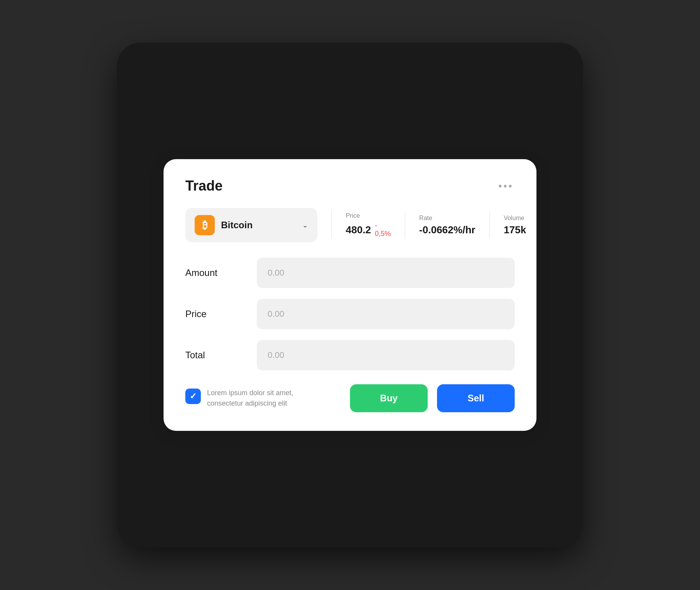 This screenshot has height=590, width=700. What do you see at coordinates (305, 225) in the screenshot?
I see `chevron-down-icon: ⌄` at bounding box center [305, 225].